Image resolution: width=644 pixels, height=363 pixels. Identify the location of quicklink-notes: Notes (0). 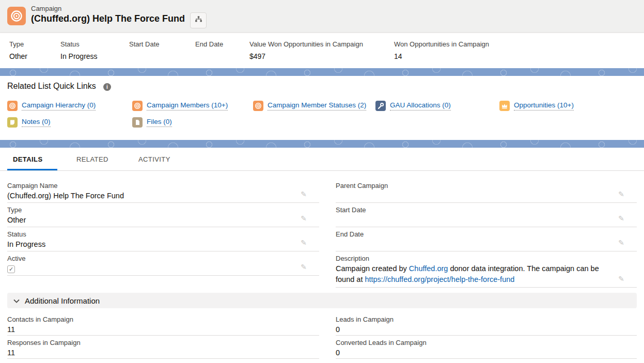
(29, 122).